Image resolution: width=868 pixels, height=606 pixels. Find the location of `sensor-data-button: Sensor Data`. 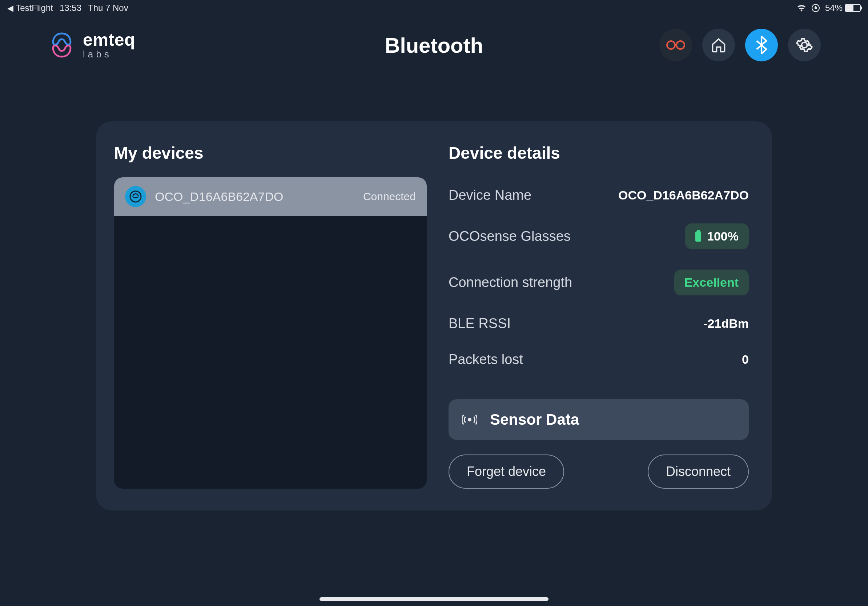

sensor-data-button: Sensor Data is located at coordinates (599, 420).